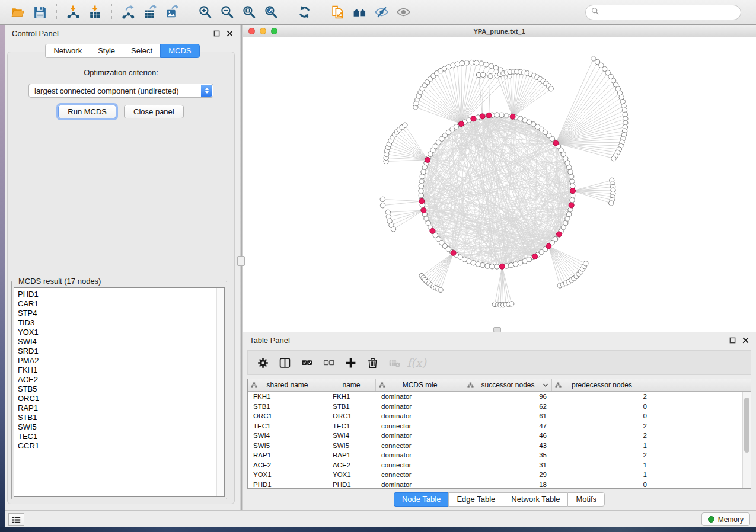 Image resolution: width=756 pixels, height=532 pixels. Describe the element at coordinates (119, 392) in the screenshot. I see `mcds-result-list: PHD1CAR1STP4TID3YOX1SWI4SRD1PMA2FKH1ACE2…` at that location.